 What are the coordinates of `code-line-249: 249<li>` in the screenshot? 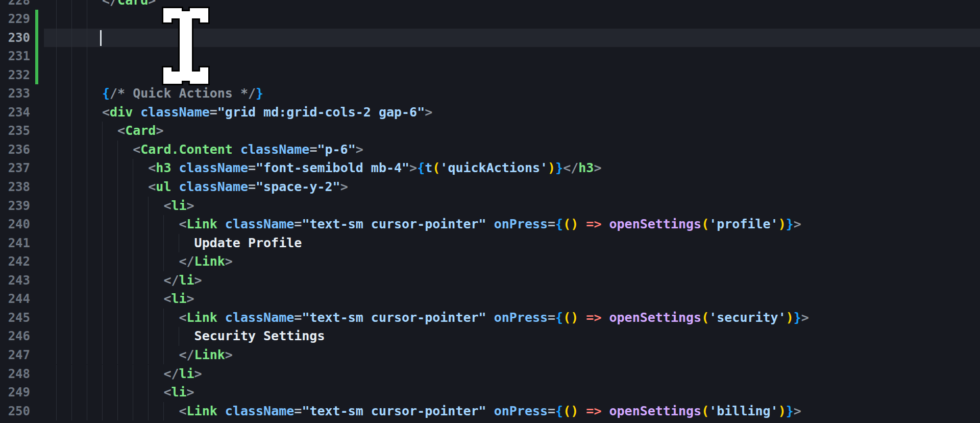 It's located at (490, 392).